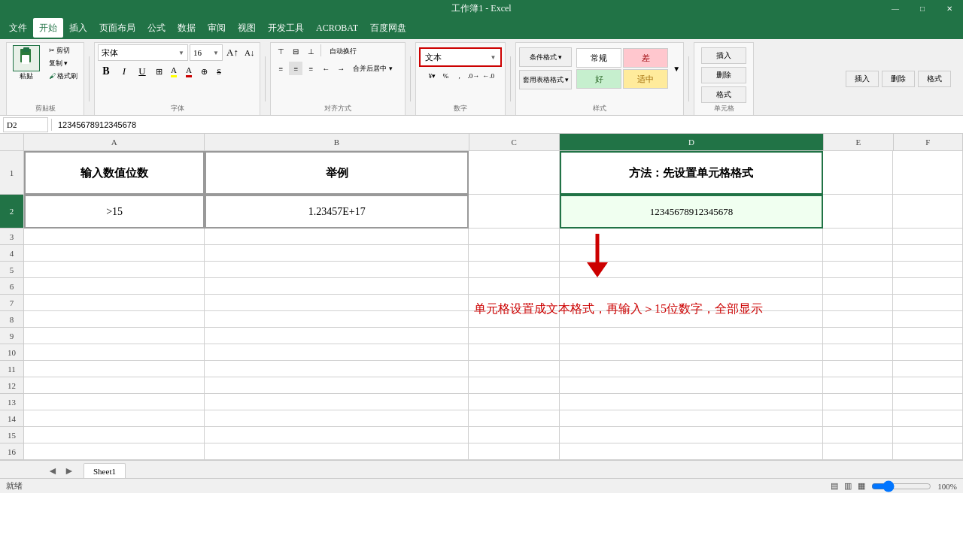  Describe the element at coordinates (337, 142) in the screenshot. I see `col-header-b: B` at that location.